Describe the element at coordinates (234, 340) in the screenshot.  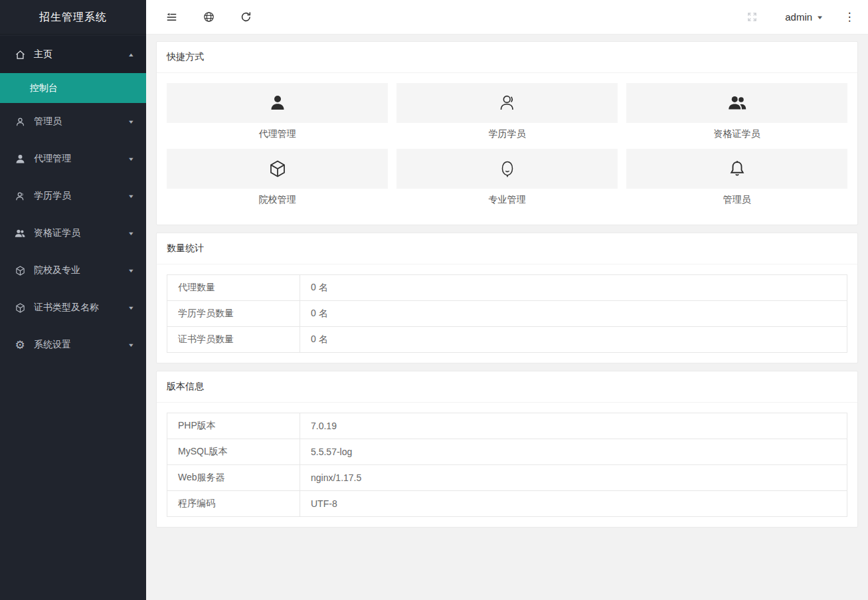
I see `stat-label: 证书学员数量` at that location.